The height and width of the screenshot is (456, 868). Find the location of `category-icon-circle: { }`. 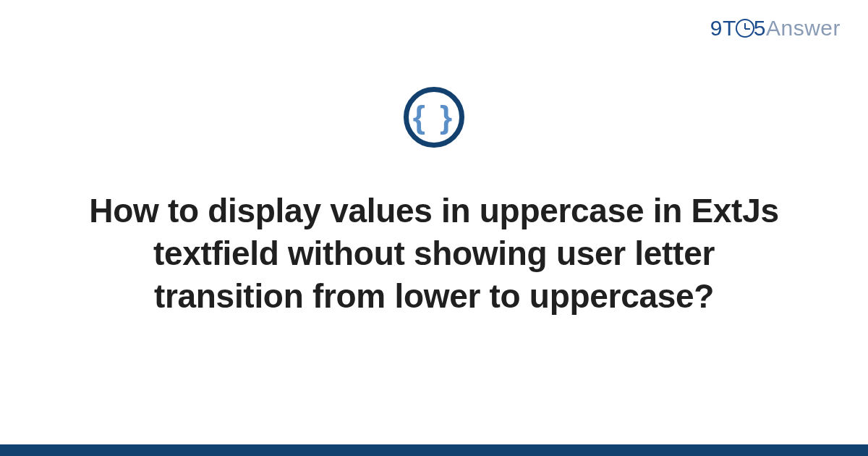

category-icon-circle: { } is located at coordinates (434, 117).